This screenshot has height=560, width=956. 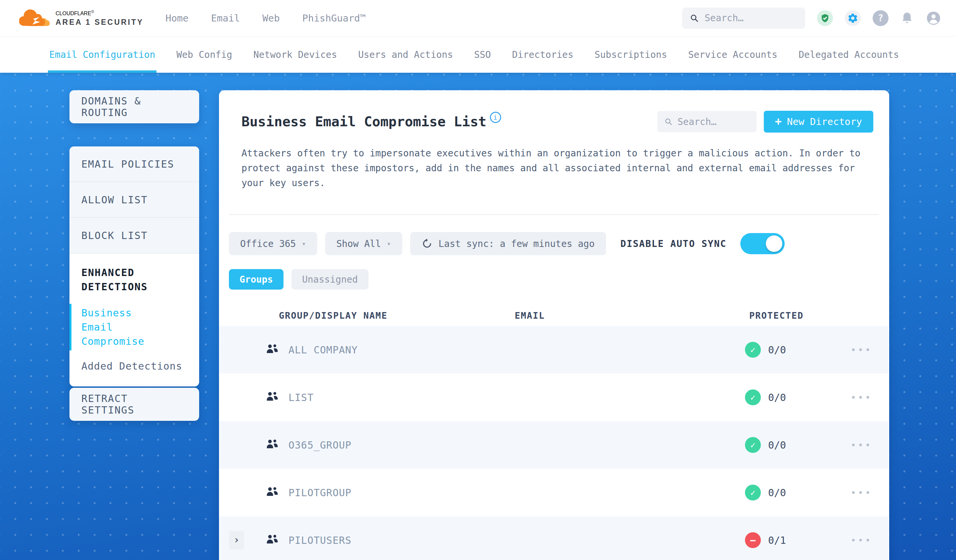 I want to click on table-row: › PILOTUSERS − 0/1 •••, so click(x=554, y=538).